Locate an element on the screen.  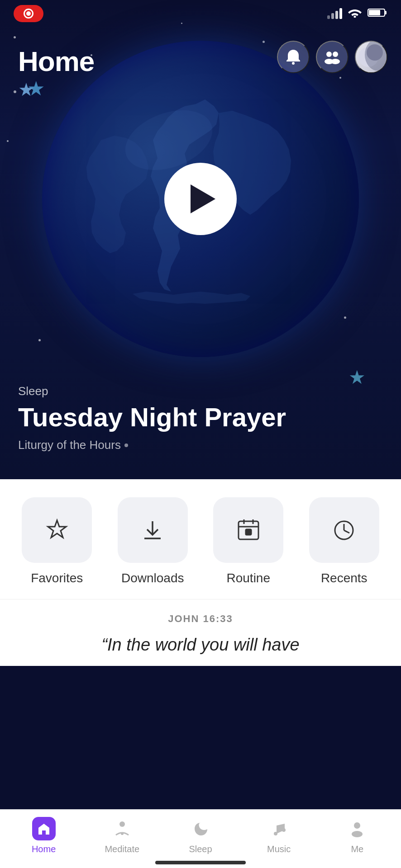
quote-reference: JOHN 16:33 is located at coordinates (200, 619).